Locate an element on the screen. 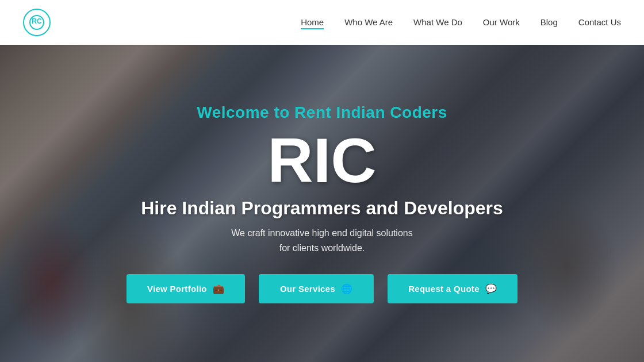 The image size is (644, 362). nav-link-home: Home is located at coordinates (312, 23).